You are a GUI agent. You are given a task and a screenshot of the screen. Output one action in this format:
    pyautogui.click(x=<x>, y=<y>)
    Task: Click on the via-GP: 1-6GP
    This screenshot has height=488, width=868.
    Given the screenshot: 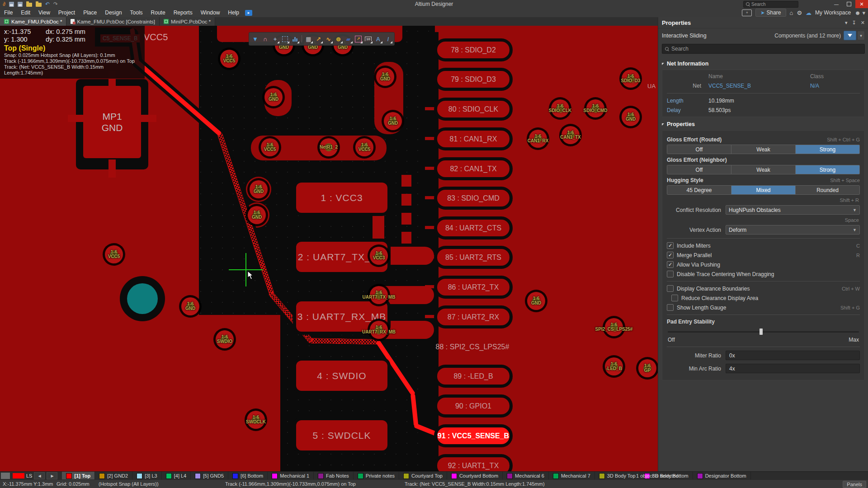 What is the action you would take?
    pyautogui.click(x=647, y=368)
    